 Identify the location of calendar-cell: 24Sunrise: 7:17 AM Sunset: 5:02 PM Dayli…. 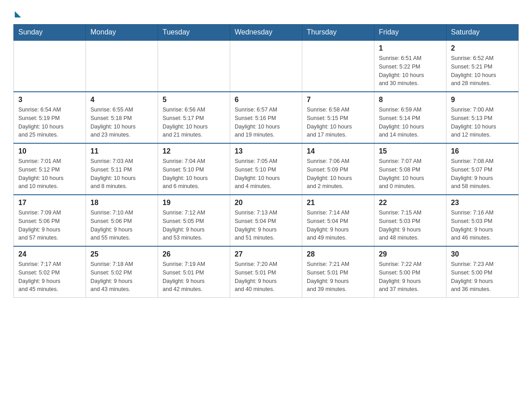
(50, 272).